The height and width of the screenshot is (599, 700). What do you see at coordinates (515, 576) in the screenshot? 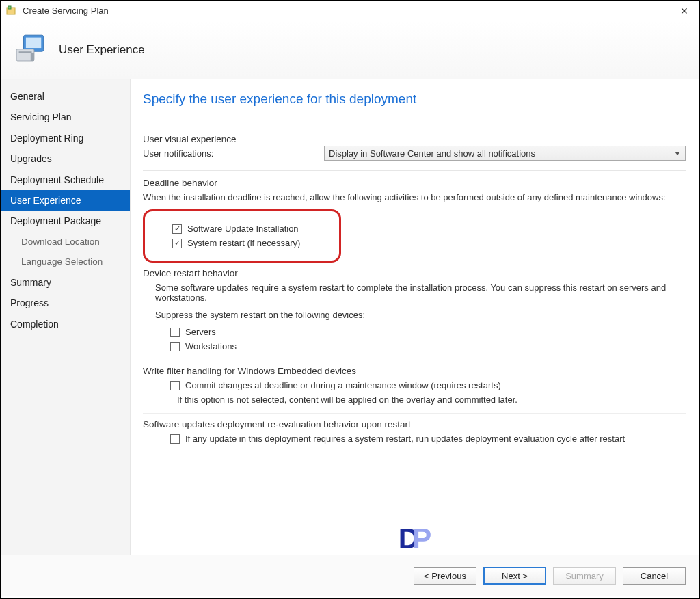
I see `next-button: Next >` at bounding box center [515, 576].